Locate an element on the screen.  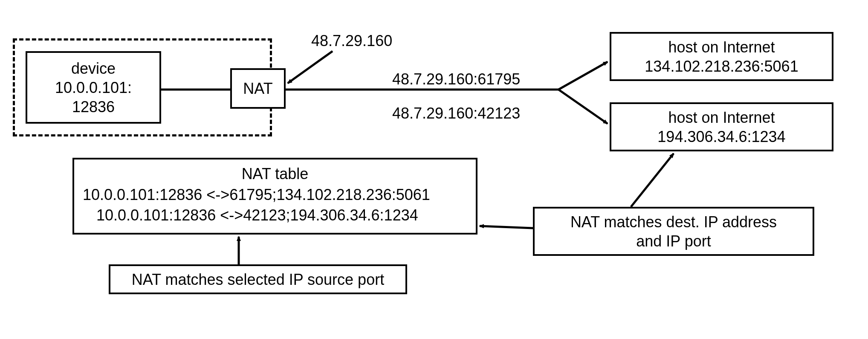
flow-top-label: 48.7.29.160:61795 is located at coordinates (456, 79).